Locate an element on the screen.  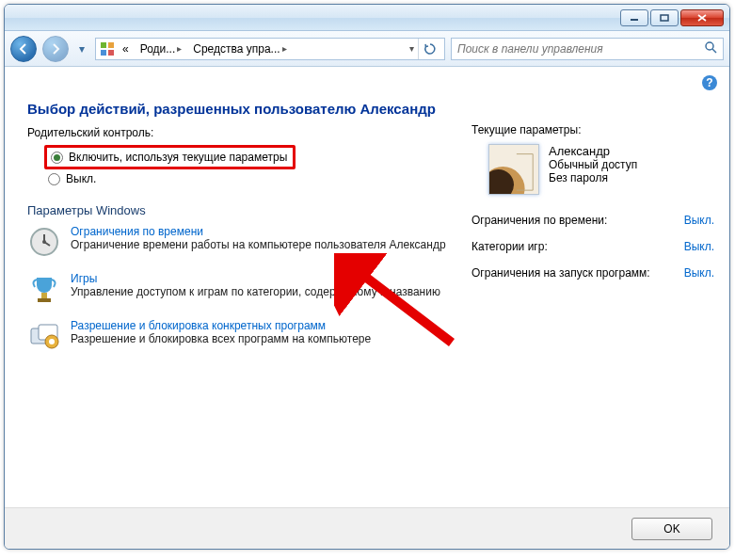
user-avatar is located at coordinates (514, 169).